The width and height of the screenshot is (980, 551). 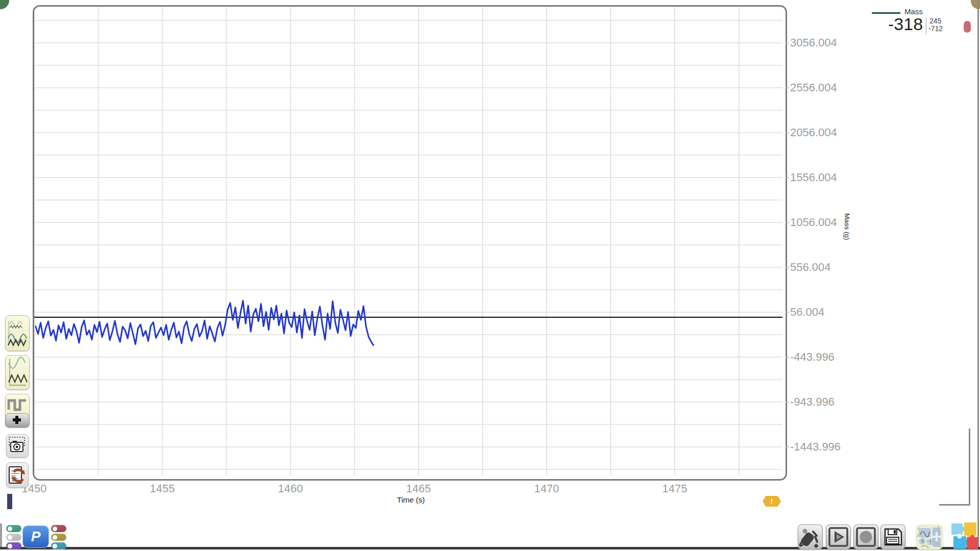 I want to click on snapshot-button, so click(x=17, y=446).